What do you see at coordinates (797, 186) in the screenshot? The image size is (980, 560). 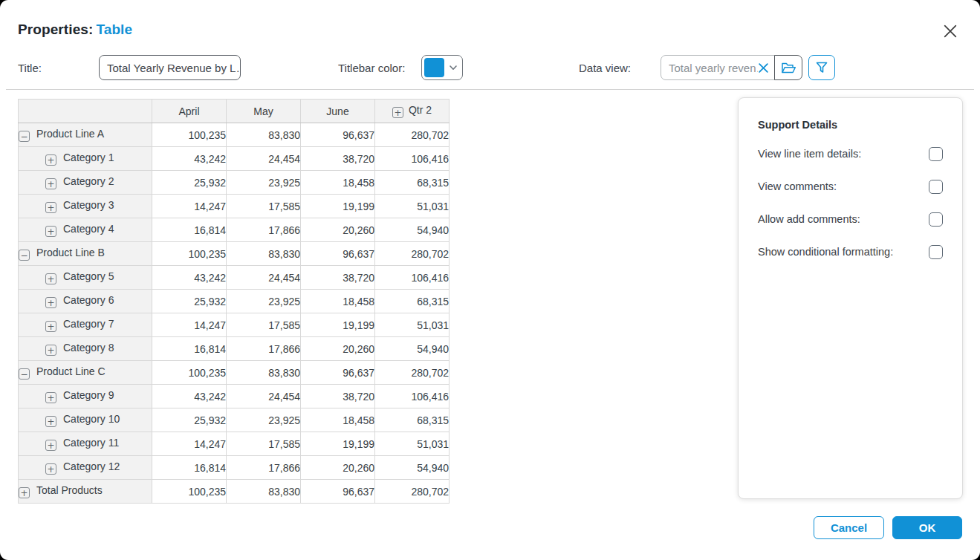 I see `support-item-label: View comments:` at bounding box center [797, 186].